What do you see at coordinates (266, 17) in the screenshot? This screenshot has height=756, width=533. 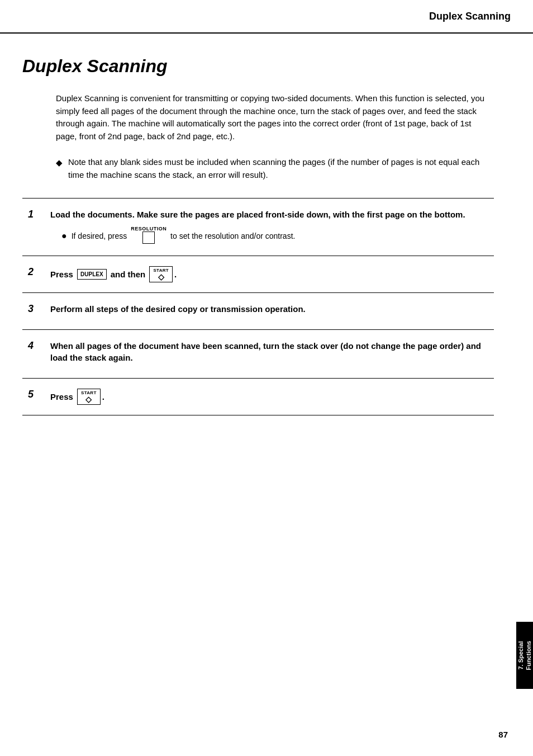 I see `header-bar: Duplex Scanning` at bounding box center [266, 17].